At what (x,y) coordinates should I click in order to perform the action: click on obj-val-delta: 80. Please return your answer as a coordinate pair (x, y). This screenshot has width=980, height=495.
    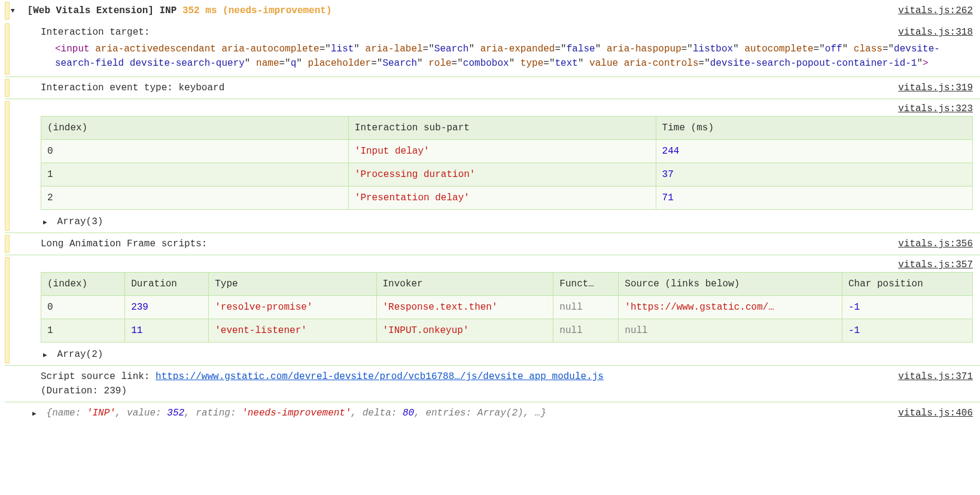
    Looking at the image, I should click on (408, 413).